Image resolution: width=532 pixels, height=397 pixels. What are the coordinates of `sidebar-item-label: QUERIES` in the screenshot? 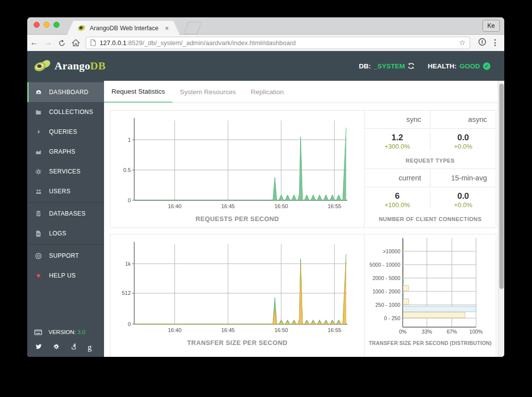 It's located at (63, 132).